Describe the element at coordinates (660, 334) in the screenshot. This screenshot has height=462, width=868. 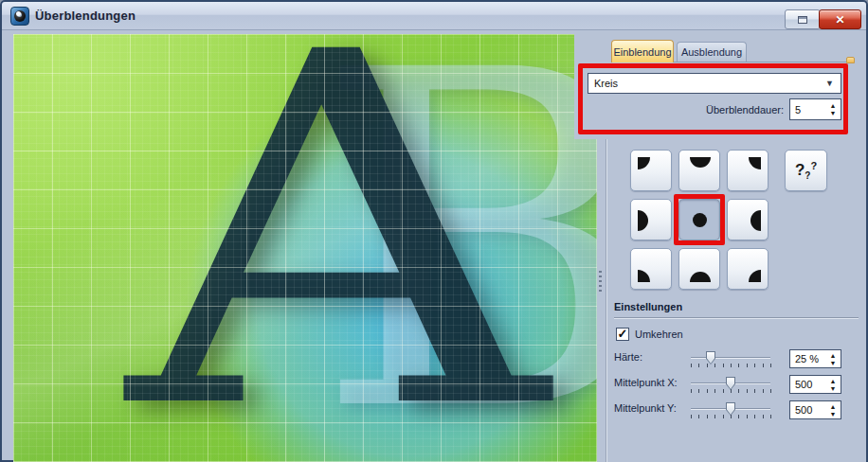
I see `invert-checkbox-label: Umkehren` at that location.